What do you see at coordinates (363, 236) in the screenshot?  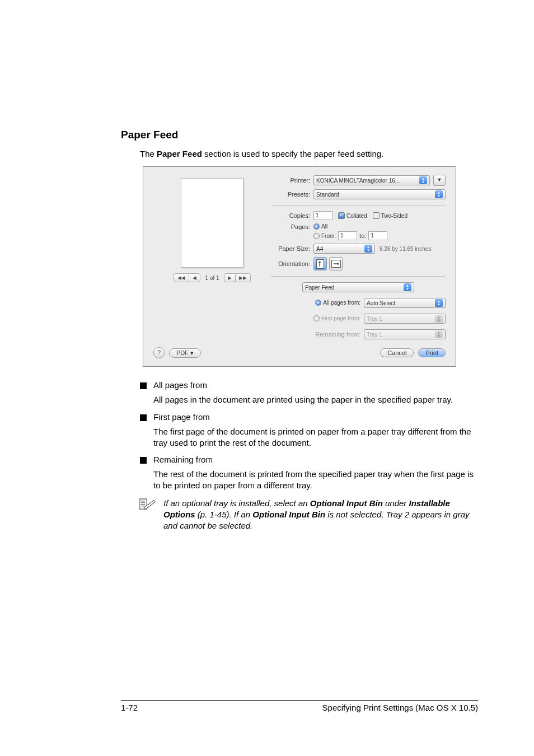 I see `pages-to-label: to:` at bounding box center [363, 236].